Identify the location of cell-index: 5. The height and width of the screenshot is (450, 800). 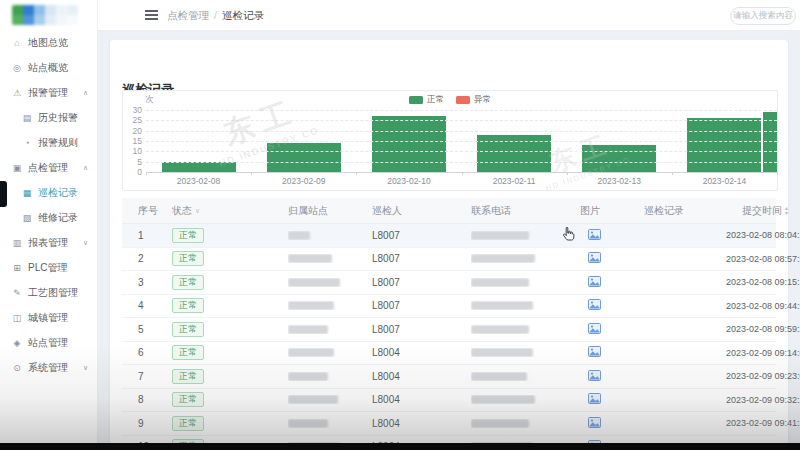
(155, 330).